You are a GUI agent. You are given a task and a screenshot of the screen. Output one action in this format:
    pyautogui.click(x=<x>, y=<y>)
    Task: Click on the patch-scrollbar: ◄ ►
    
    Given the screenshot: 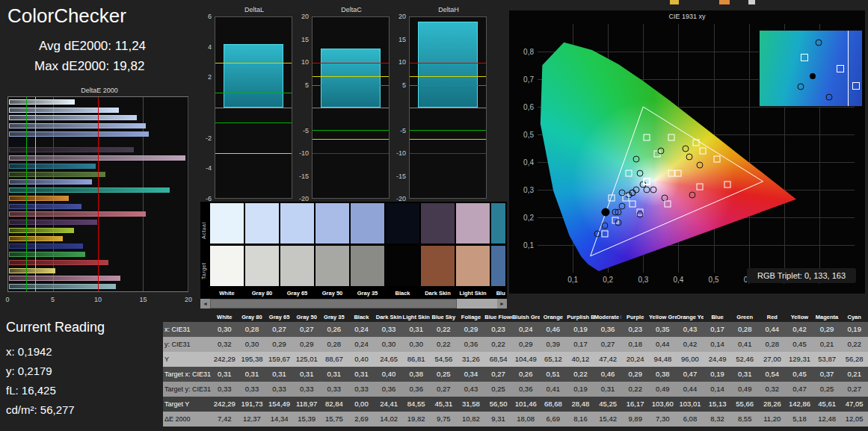 What is the action you would take?
    pyautogui.click(x=354, y=303)
    